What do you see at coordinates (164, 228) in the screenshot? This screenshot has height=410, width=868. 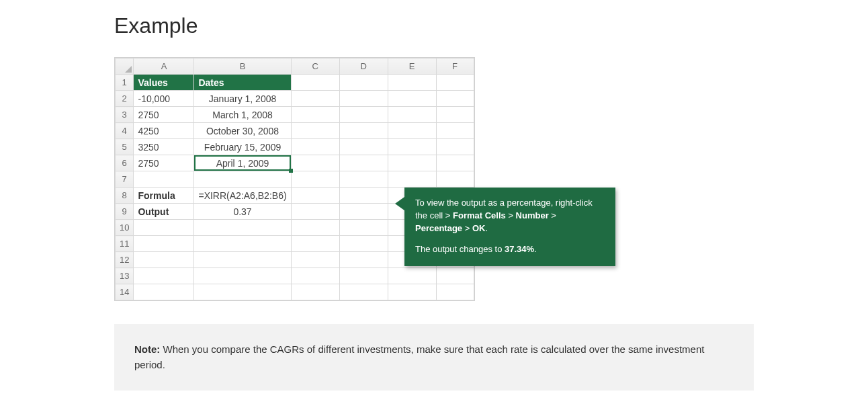 I see `cell-A10` at bounding box center [164, 228].